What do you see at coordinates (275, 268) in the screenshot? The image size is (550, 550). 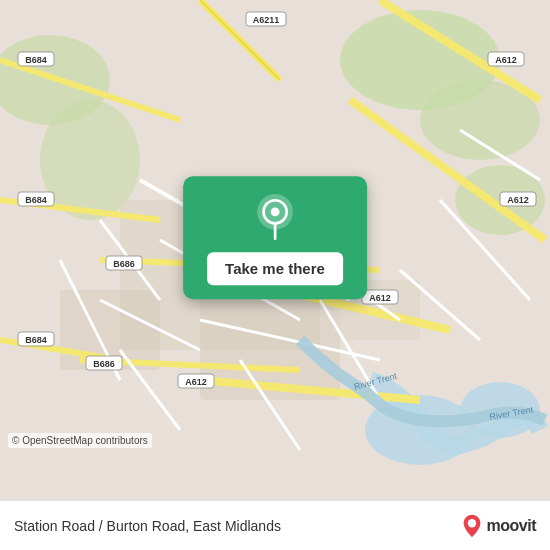 I see `take-me-there-button: Take me there` at bounding box center [275, 268].